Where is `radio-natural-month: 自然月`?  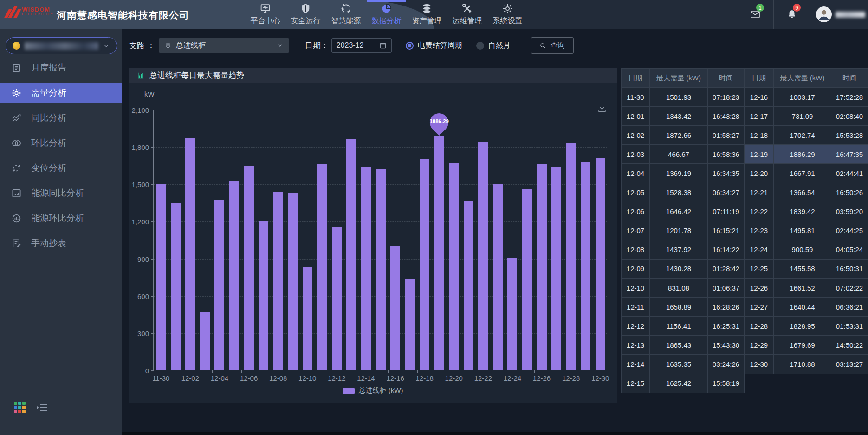 radio-natural-month: 自然月 is located at coordinates (493, 45).